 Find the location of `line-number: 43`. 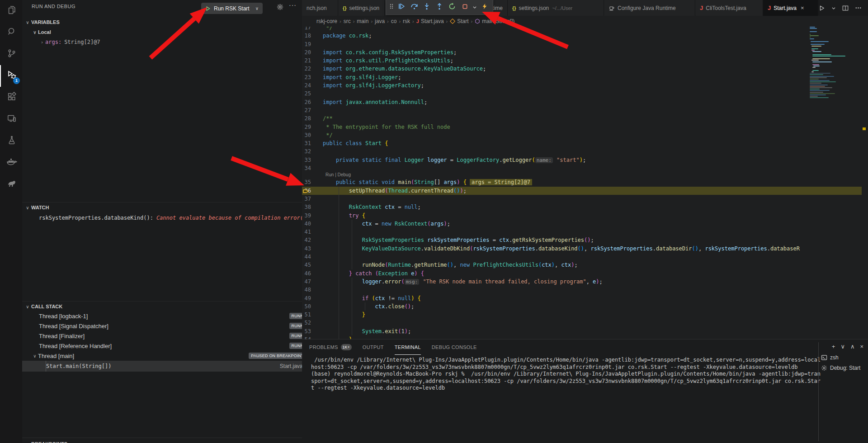

line-number: 43 is located at coordinates (312, 249).